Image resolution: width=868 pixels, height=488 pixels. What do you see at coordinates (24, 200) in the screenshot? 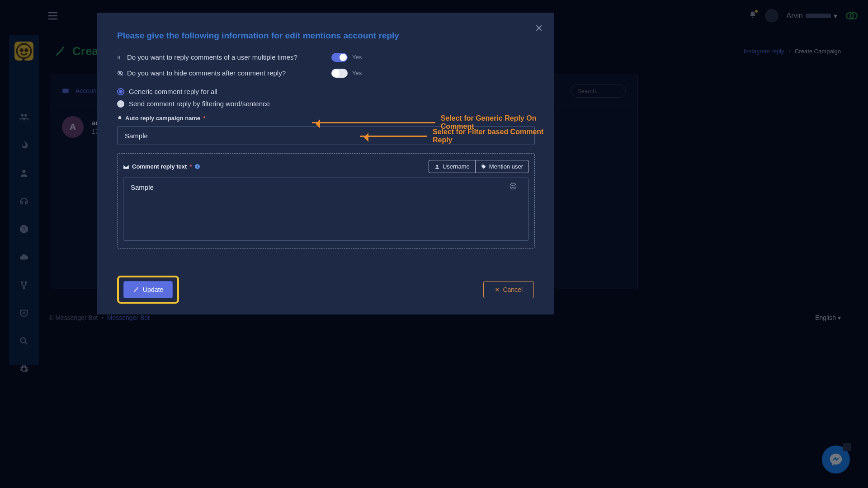
I see `sidebar: ?` at bounding box center [24, 200].